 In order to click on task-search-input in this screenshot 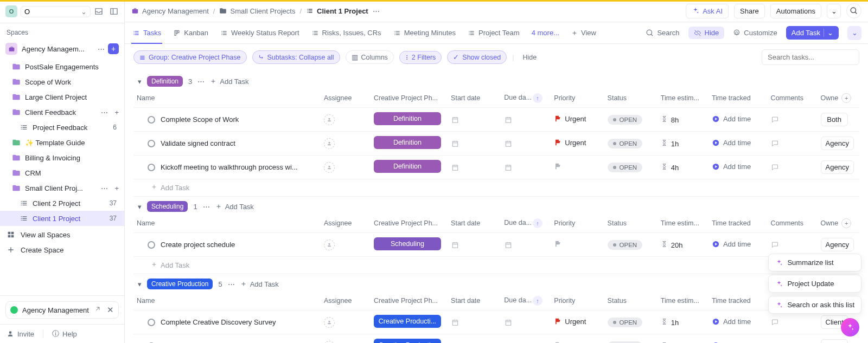, I will do `click(810, 57)`.